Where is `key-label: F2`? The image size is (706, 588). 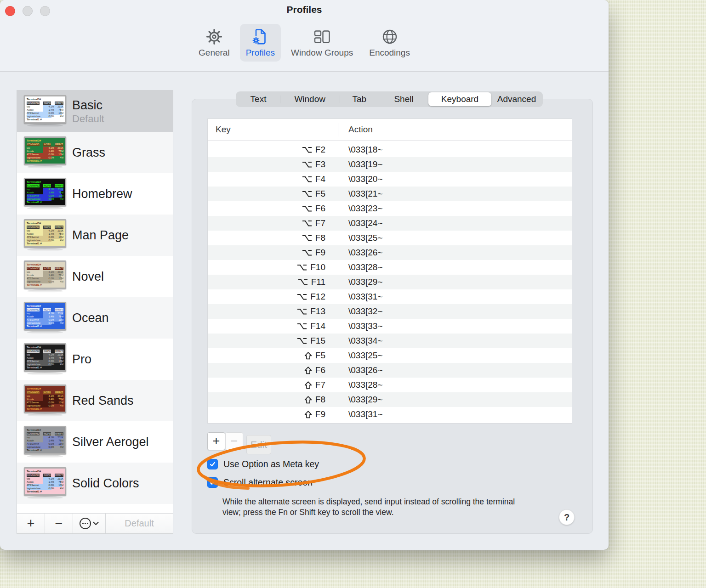 key-label: F2 is located at coordinates (320, 150).